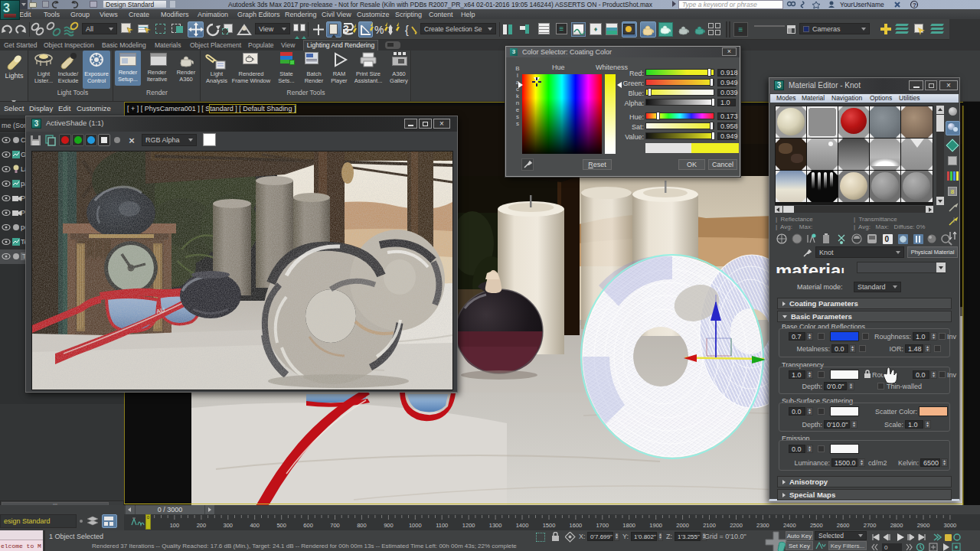 The height and width of the screenshot is (551, 980). What do you see at coordinates (175, 525) in the screenshot?
I see `svg-text: 100` at bounding box center [175, 525].